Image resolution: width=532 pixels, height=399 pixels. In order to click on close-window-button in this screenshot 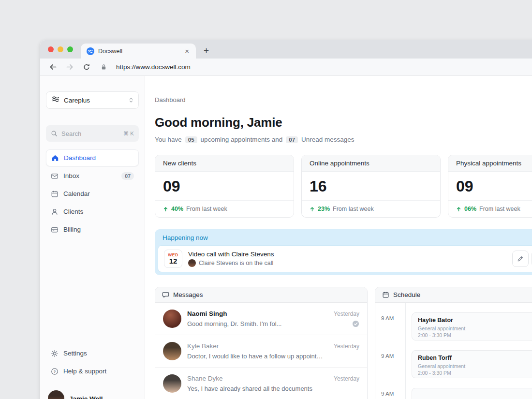, I will do `click(51, 49)`.